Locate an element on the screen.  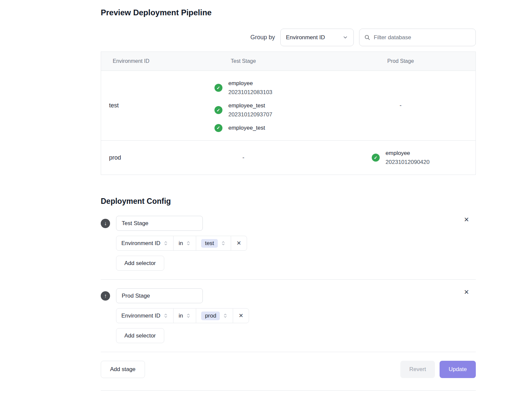
test-stage-cell: - is located at coordinates (243, 158).